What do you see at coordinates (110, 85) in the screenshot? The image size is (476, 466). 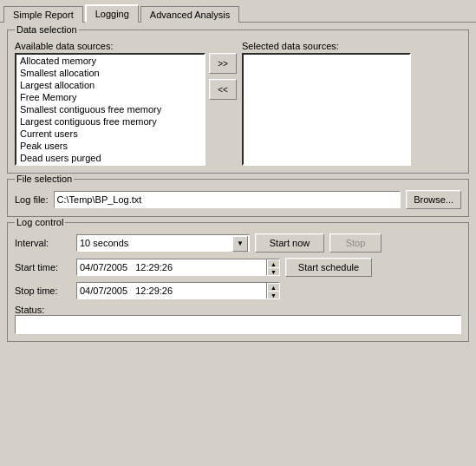 I see `list-item: Largest allocation` at bounding box center [110, 85].